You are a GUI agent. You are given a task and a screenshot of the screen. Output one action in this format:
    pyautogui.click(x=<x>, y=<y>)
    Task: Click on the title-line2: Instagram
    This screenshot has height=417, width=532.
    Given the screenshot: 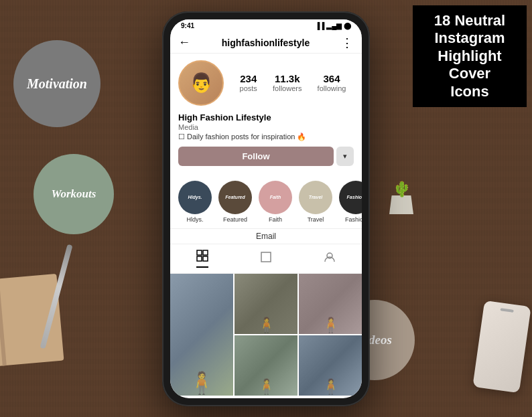 What is the action you would take?
    pyautogui.click(x=469, y=37)
    